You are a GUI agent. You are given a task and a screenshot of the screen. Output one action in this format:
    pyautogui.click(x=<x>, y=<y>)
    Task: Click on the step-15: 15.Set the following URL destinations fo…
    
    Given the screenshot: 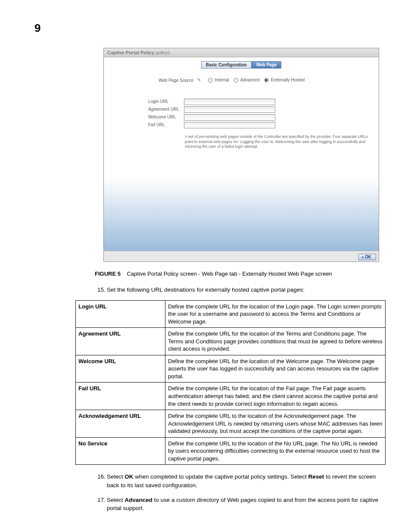 What is the action you would take?
    pyautogui.click(x=241, y=290)
    